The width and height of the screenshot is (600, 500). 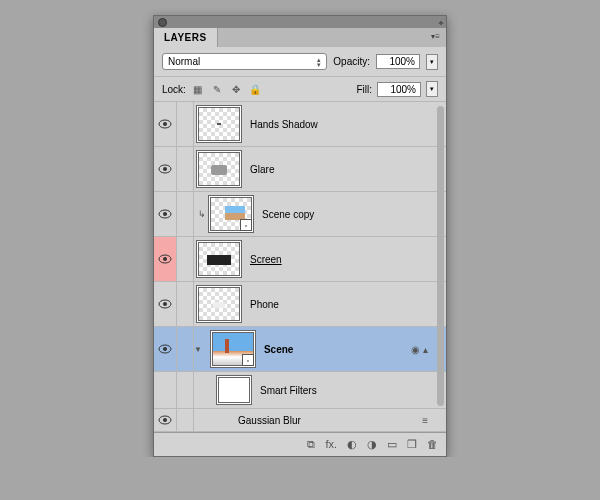 What do you see at coordinates (300, 304) in the screenshot?
I see `layer-row: Phone` at bounding box center [300, 304].